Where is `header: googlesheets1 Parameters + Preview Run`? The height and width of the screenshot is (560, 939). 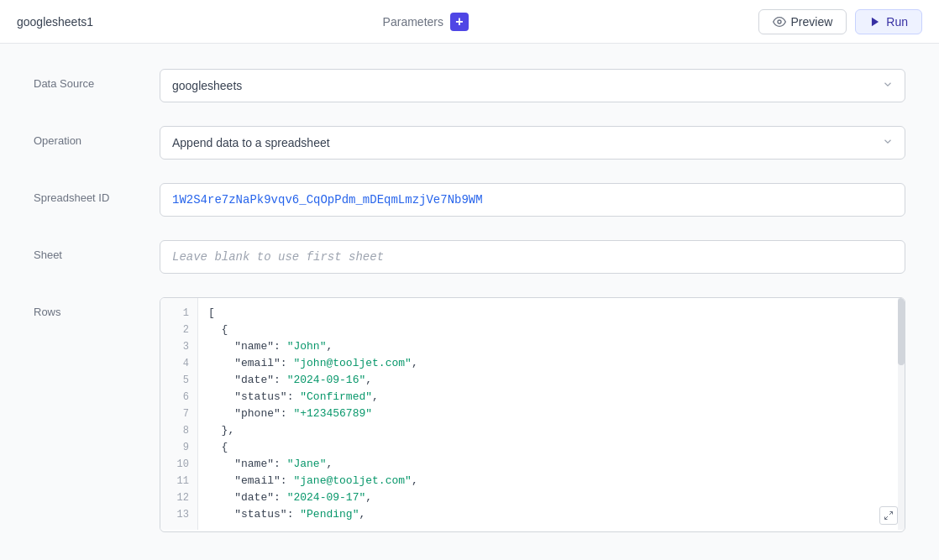
header: googlesheets1 Parameters + Preview Run is located at coordinates (470, 22).